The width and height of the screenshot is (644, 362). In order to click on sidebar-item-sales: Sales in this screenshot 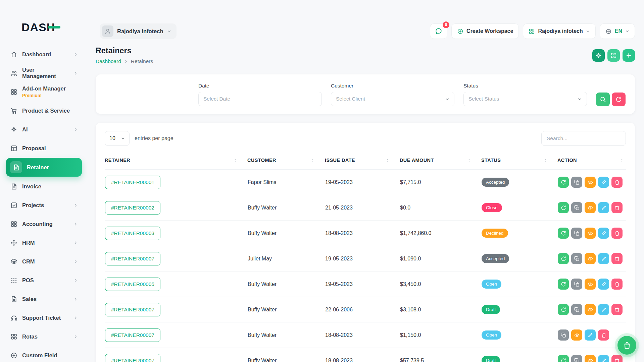, I will do `click(44, 299)`.